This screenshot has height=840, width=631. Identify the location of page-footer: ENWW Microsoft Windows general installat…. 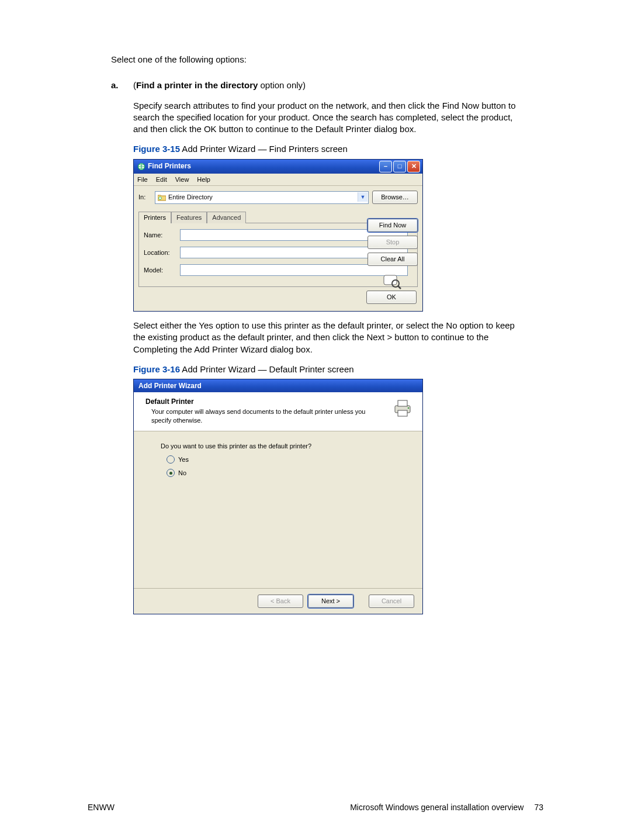
(316, 808).